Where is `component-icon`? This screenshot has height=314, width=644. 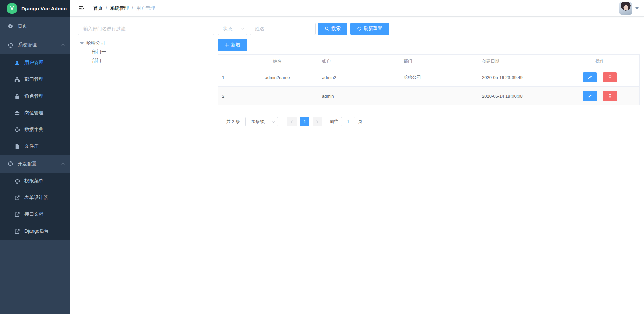 component-icon is located at coordinates (11, 45).